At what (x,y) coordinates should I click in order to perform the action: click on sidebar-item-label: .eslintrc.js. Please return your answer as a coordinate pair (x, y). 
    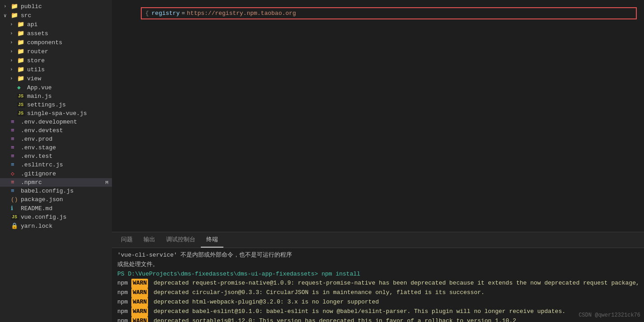
    Looking at the image, I should click on (42, 165).